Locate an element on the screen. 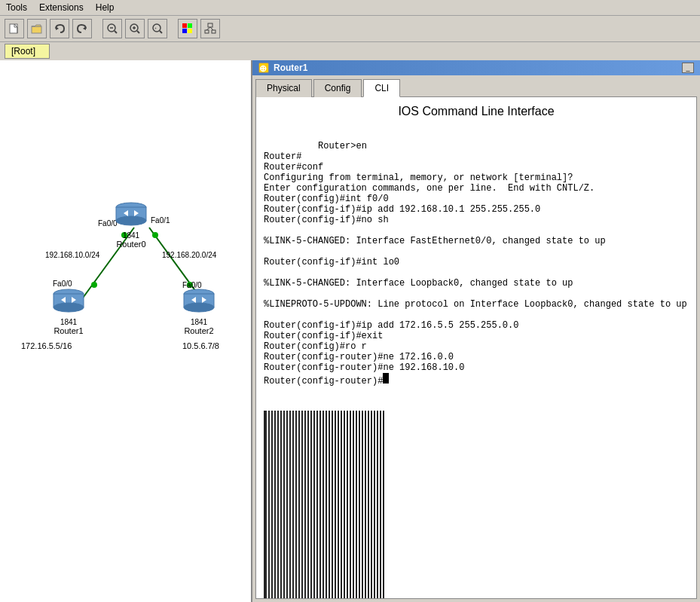 This screenshot has height=602, width=700. redo-icon is located at coordinates (82, 29).